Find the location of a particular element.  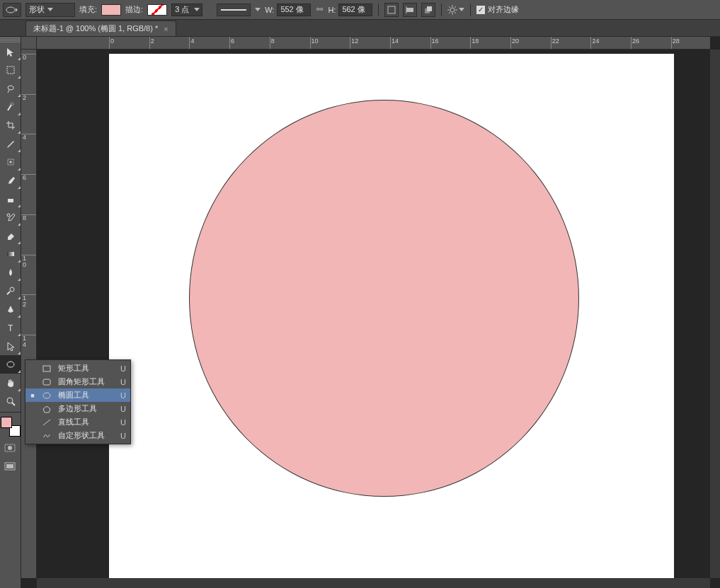

lasso-tool is located at coordinates (11, 88).